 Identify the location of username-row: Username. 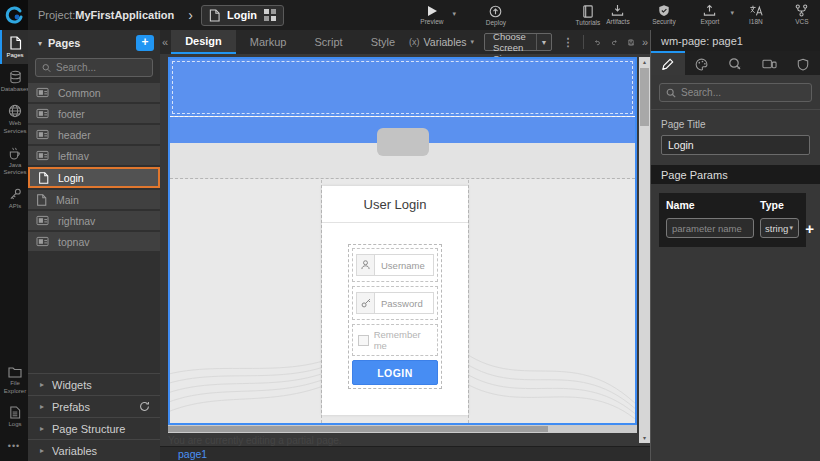
(395, 265).